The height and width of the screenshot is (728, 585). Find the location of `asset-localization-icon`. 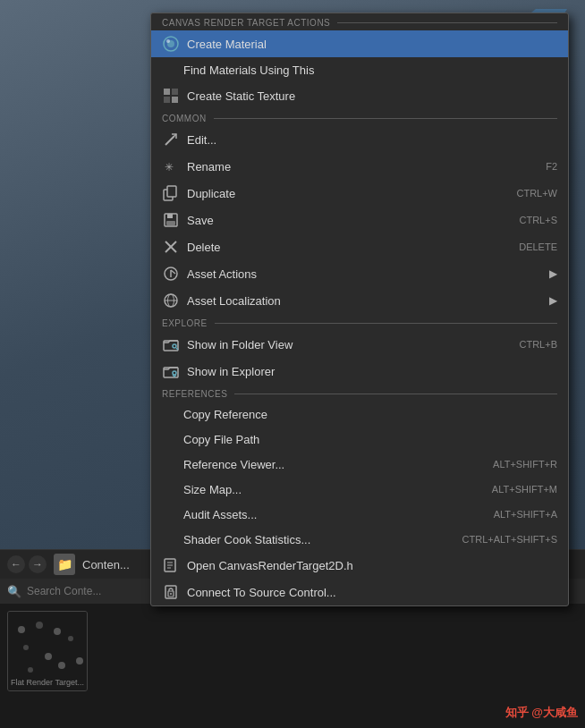

asset-localization-icon is located at coordinates (171, 301).